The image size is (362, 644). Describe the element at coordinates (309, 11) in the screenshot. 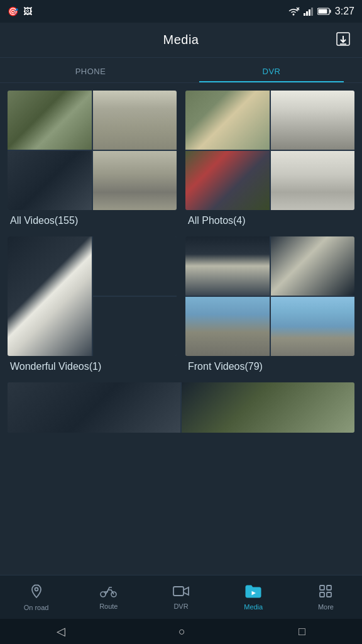

I see `signal-icon` at that location.